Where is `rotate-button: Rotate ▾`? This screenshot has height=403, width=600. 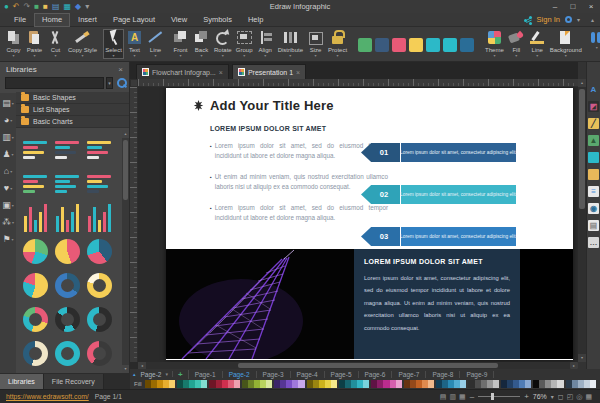
rotate-button: Rotate ▾ is located at coordinates (223, 44).